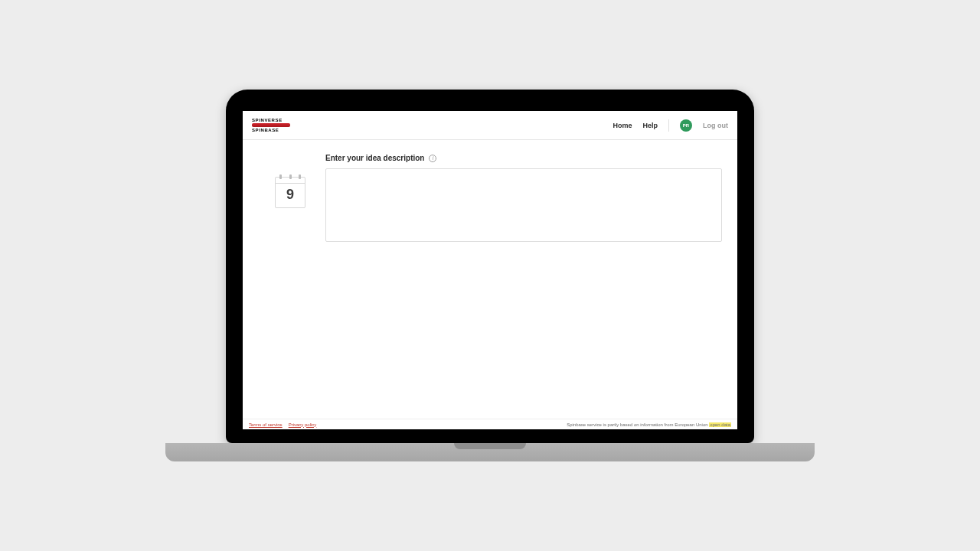 The width and height of the screenshot is (980, 551). What do you see at coordinates (720, 425) in the screenshot?
I see `footer-note-highlight: open data` at bounding box center [720, 425].